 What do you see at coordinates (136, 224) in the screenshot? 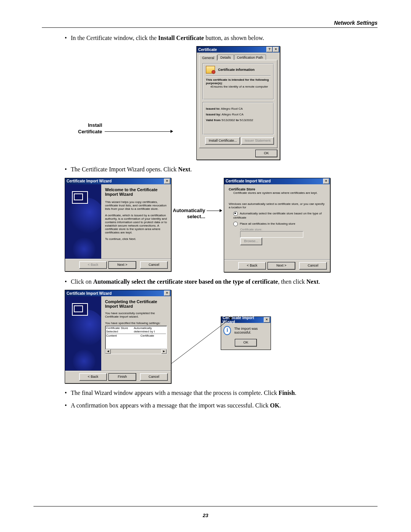
I see `wizard-welcome-p2: A certificate, which is issued by a cert…` at bounding box center [136, 224].